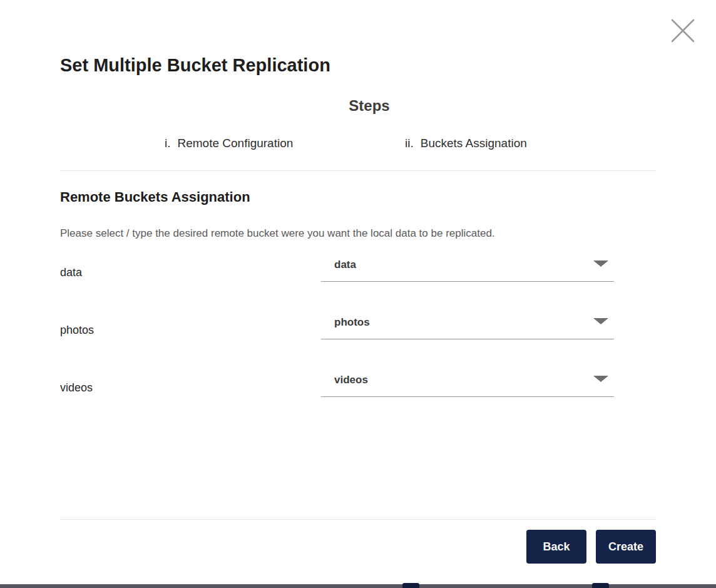 The width and height of the screenshot is (716, 588). Describe the element at coordinates (155, 197) in the screenshot. I see `section-heading: Remote Buckets Assignation` at that location.